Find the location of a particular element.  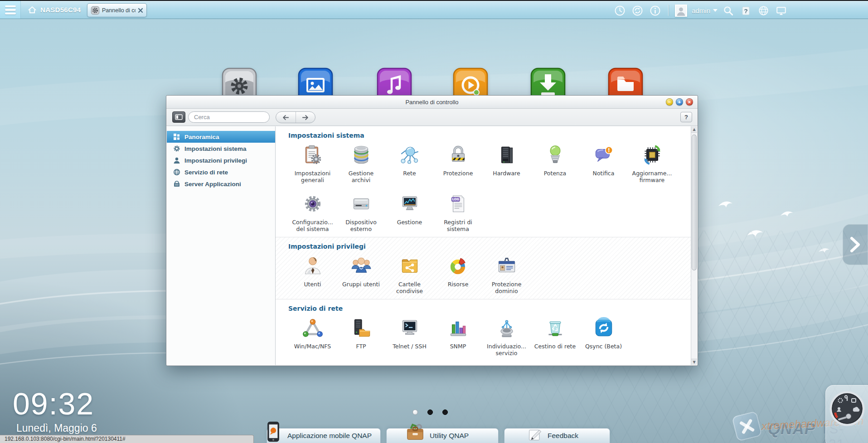

snmp-item: SNMP is located at coordinates (458, 337).